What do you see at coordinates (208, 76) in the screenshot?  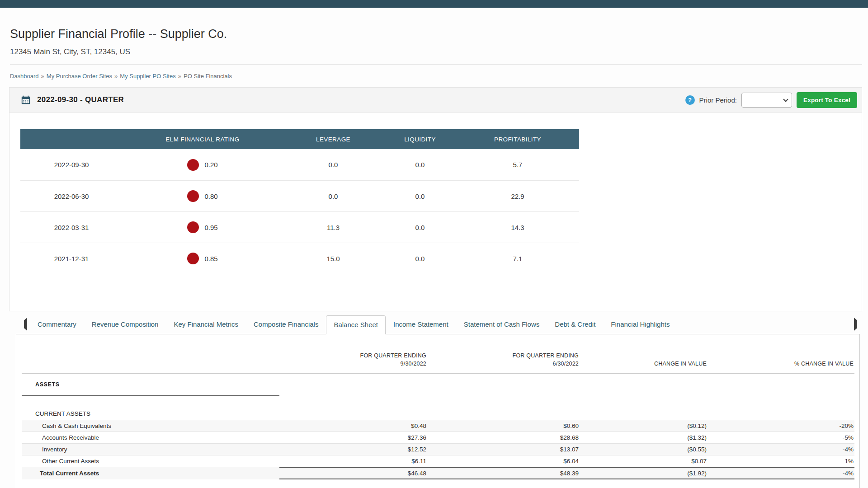 I see `breadcrumb-current-page: PO Site Financials` at bounding box center [208, 76].